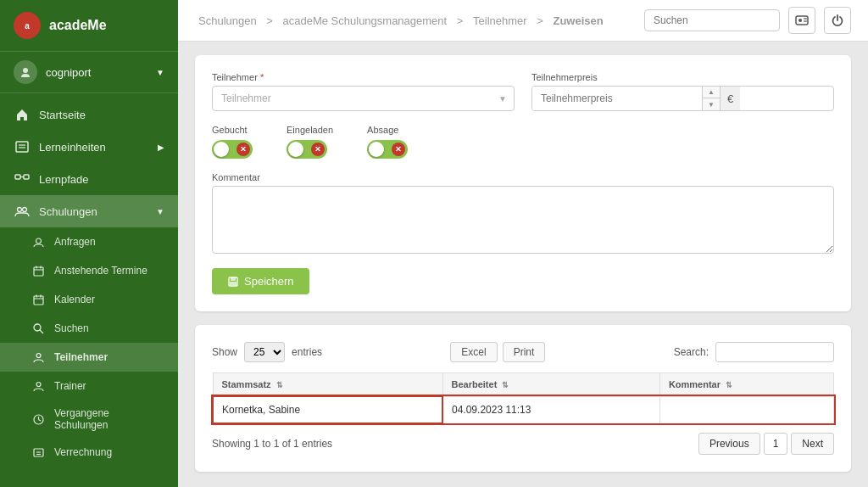 The width and height of the screenshot is (868, 487). What do you see at coordinates (327, 385) in the screenshot?
I see `col-stammsatz: Stammsatz ⇅` at bounding box center [327, 385].